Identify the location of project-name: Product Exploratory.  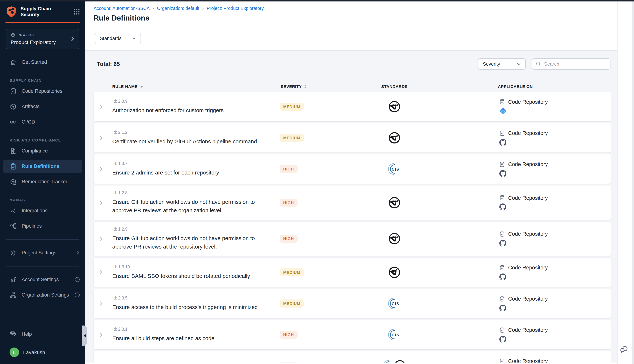
(41, 42).